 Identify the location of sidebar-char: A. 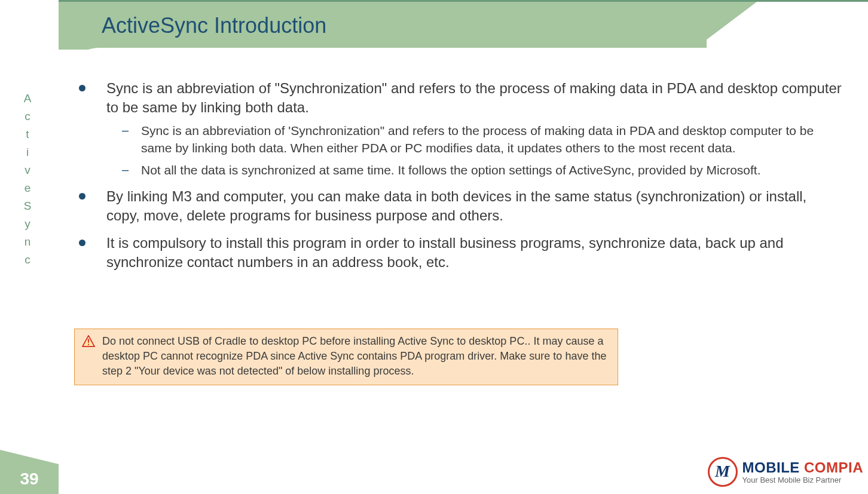
(27, 99).